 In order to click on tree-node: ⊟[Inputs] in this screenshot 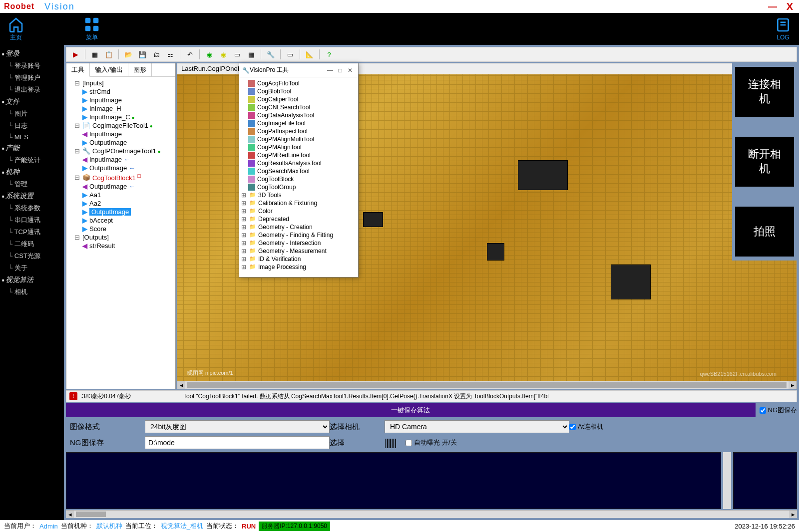, I will do `click(121, 83)`.